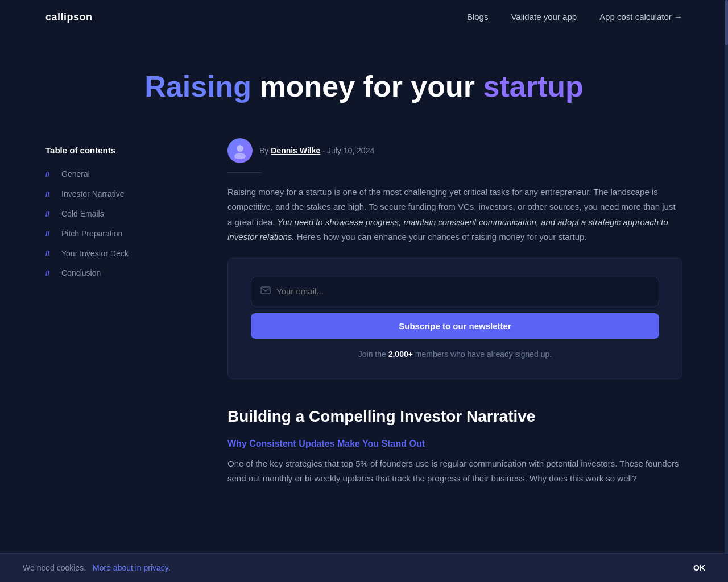  What do you see at coordinates (76, 174) in the screenshot?
I see `toc-label-general: General` at bounding box center [76, 174].